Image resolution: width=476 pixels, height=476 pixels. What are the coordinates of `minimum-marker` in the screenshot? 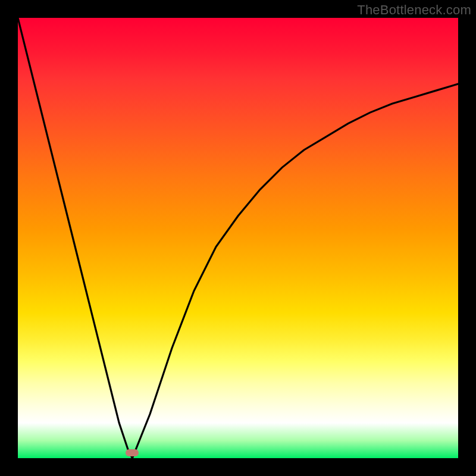 It's located at (132, 453).